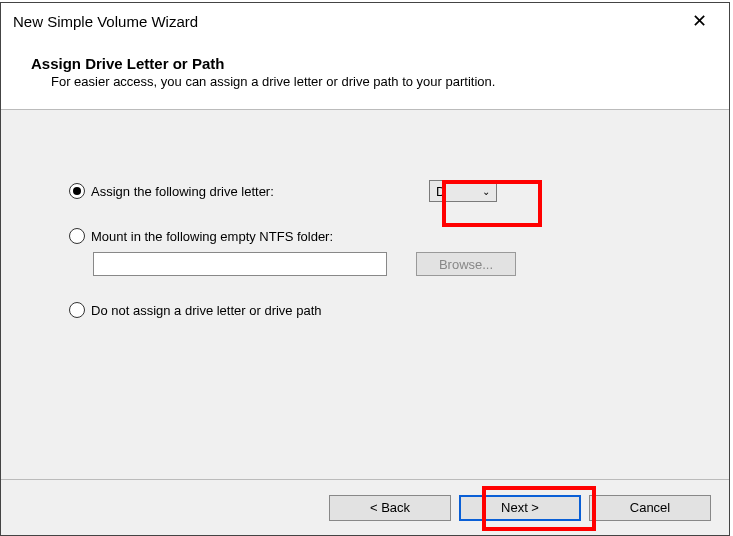  Describe the element at coordinates (182, 192) in the screenshot. I see `assign-letter-label: Assign the following drive letter:` at that location.